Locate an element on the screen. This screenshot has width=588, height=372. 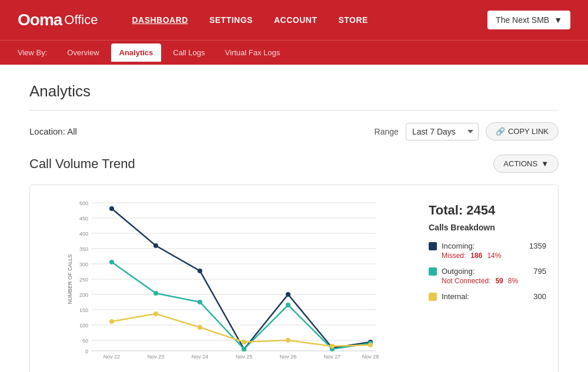
legend-item-outgoing: Outgoing: 795 Not Connected: 59 8% is located at coordinates (487, 276).